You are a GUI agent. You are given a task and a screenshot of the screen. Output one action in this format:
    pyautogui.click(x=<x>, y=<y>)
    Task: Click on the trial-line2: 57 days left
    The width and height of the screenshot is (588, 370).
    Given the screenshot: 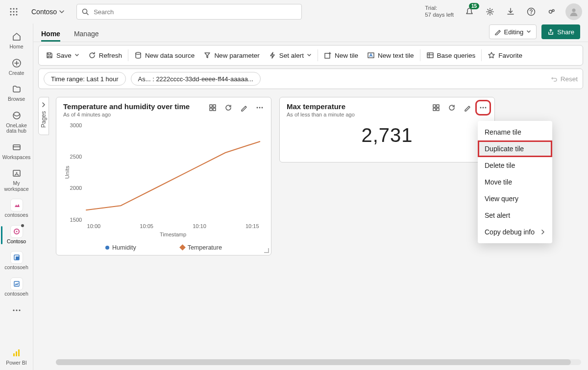 What is the action you would take?
    pyautogui.click(x=439, y=15)
    